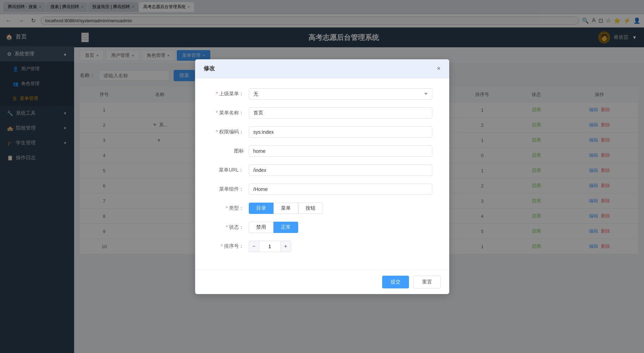 Image resolution: width=644 pixels, height=353 pixels. What do you see at coordinates (286, 208) in the screenshot?
I see `type-btn-menu: 菜单` at bounding box center [286, 208].